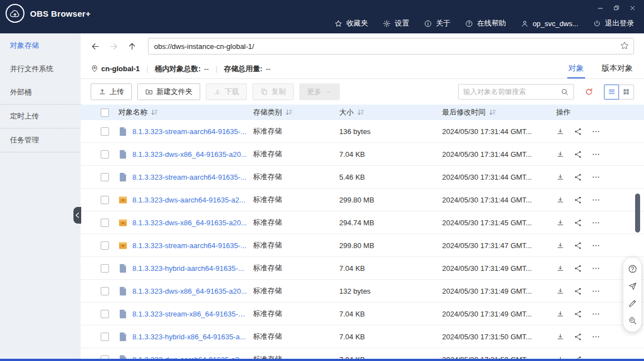 The height and width of the screenshot is (361, 644). I want to click on account-menu-item: op_svc_dws..., so click(549, 23).